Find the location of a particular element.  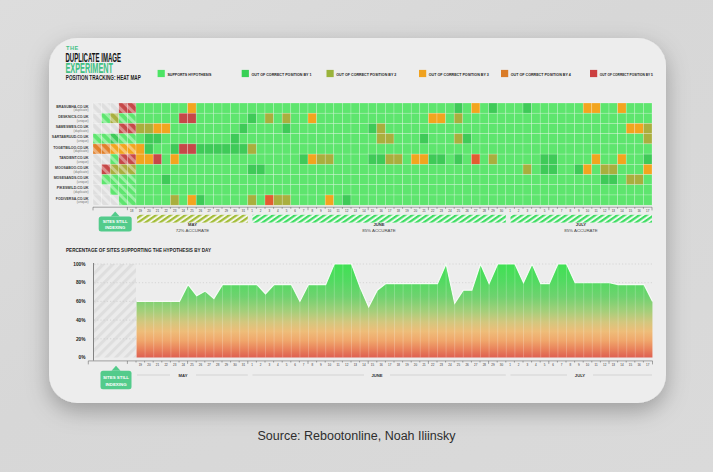

svg-text: 40% is located at coordinates (81, 320).